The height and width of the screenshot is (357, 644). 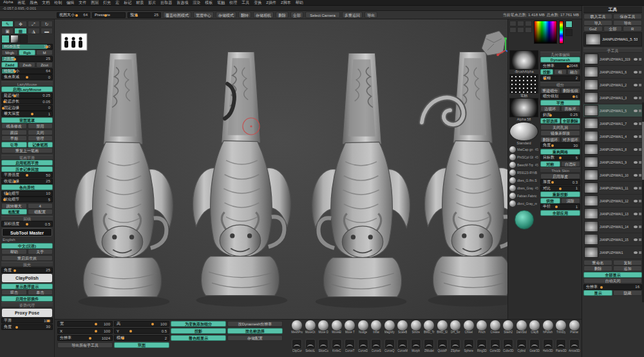 I want to click on menu-item-3: 文档, so click(x=46, y=3).